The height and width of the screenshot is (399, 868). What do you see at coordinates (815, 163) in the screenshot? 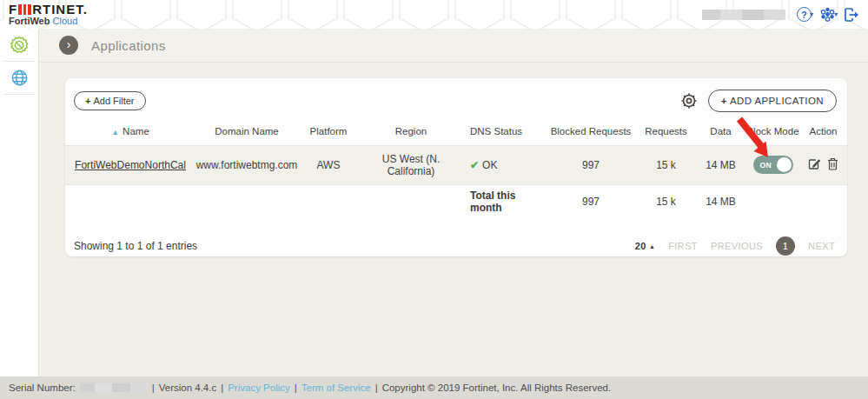
I see `edit-icon` at bounding box center [815, 163].